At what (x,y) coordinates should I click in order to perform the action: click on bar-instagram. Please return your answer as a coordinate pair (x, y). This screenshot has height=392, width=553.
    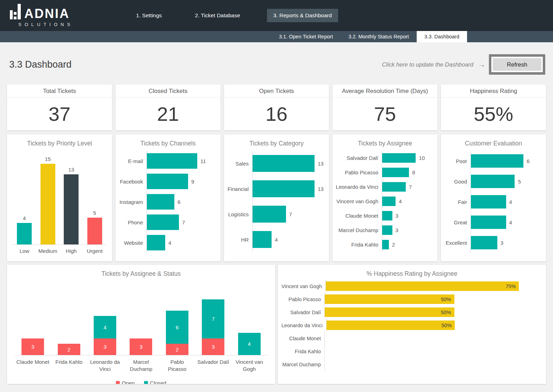
    Looking at the image, I should click on (161, 202).